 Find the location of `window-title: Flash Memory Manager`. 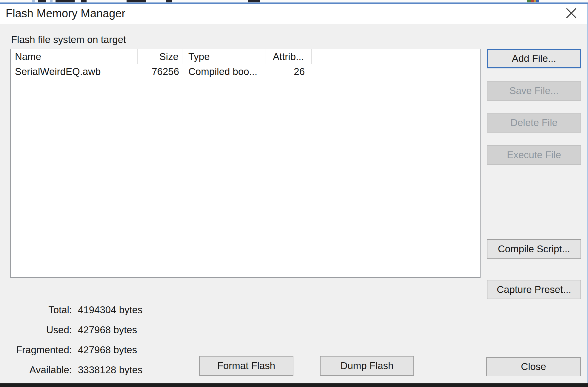

window-title: Flash Memory Manager is located at coordinates (66, 14).